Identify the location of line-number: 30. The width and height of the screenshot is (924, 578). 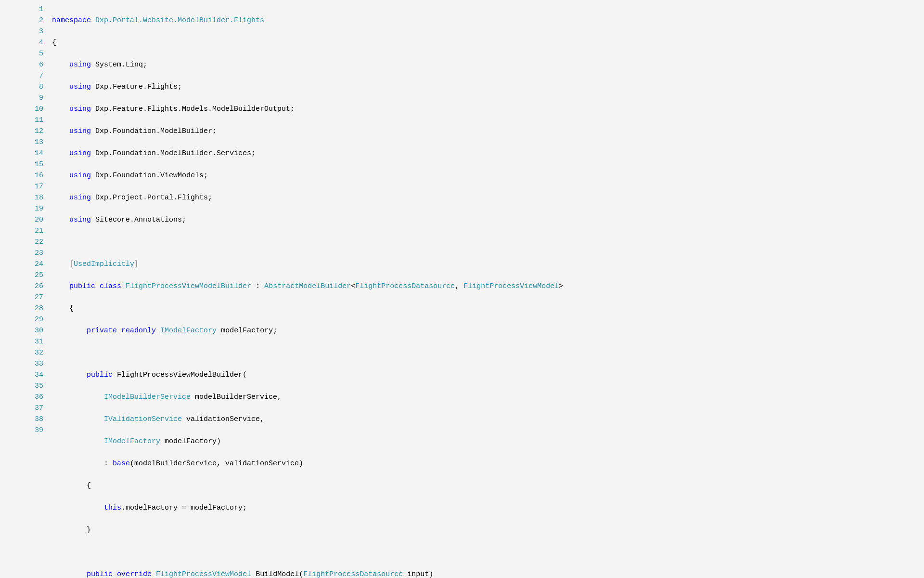
(22, 330).